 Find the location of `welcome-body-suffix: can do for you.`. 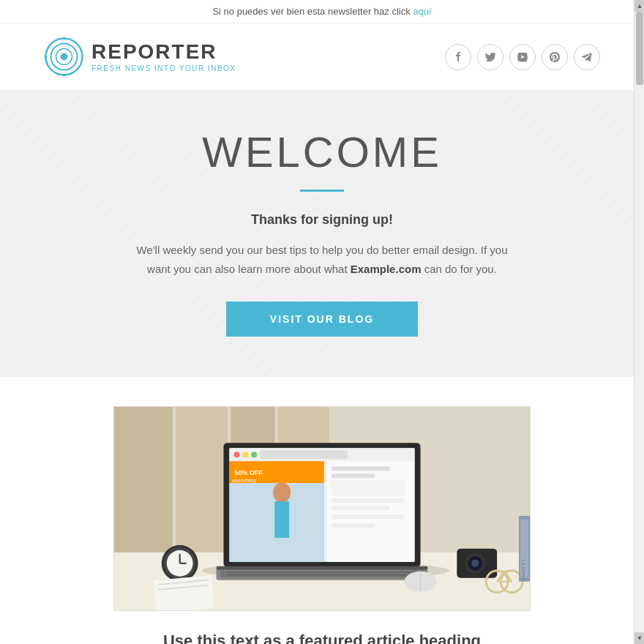

welcome-body-suffix: can do for you. is located at coordinates (458, 269).